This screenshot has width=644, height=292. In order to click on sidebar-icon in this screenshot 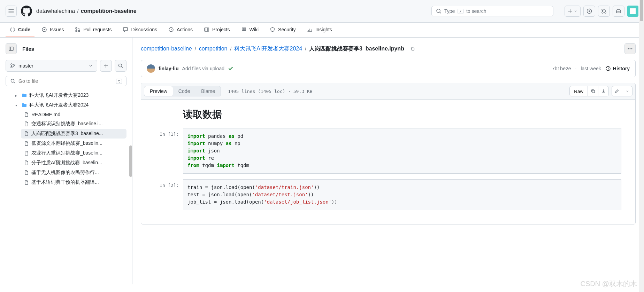, I will do `click(11, 49)`.